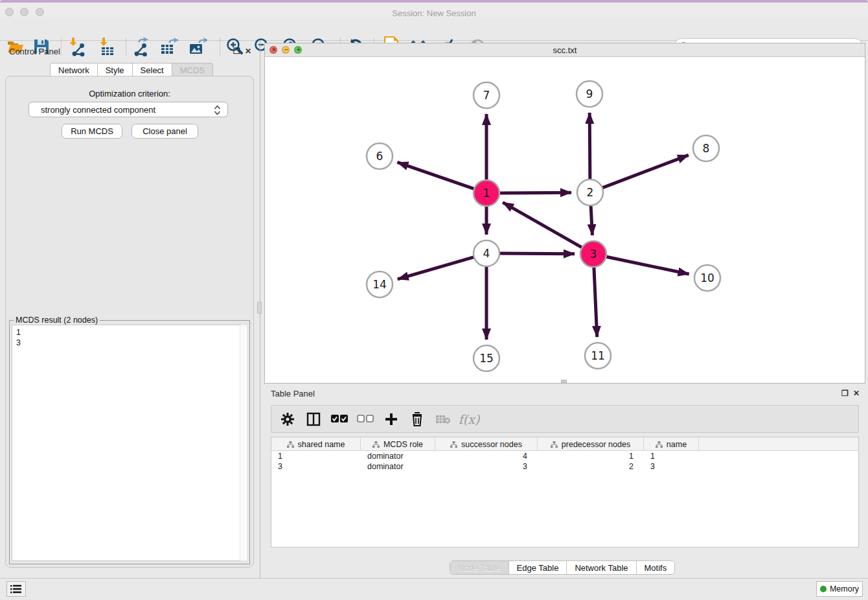 Image resolution: width=868 pixels, height=600 pixels. What do you see at coordinates (487, 193) in the screenshot?
I see `svg-text: 1` at bounding box center [487, 193].